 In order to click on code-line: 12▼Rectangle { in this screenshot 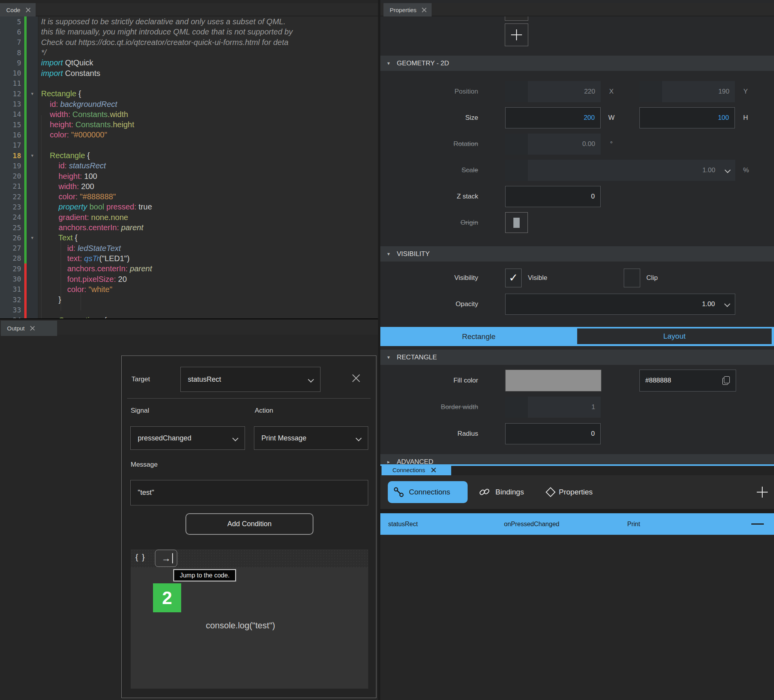, I will do `click(189, 94)`.